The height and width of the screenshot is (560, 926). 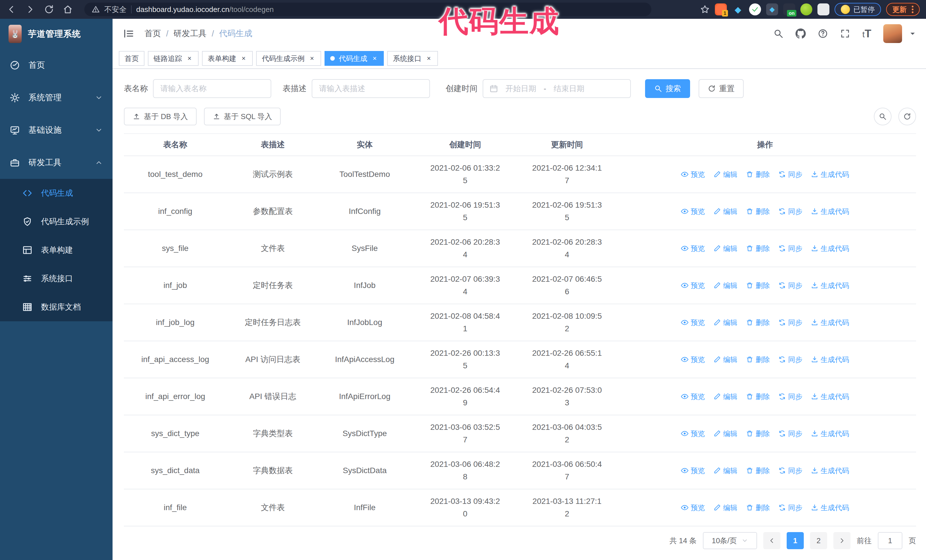 I want to click on sidebar-item-form-builder: 表单构建, so click(x=56, y=250).